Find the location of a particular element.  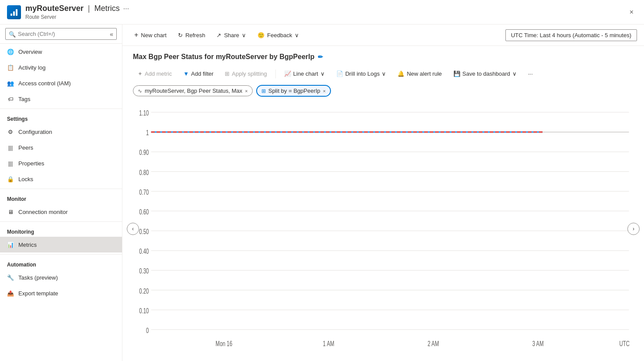

metric-pill-close: × is located at coordinates (246, 91).